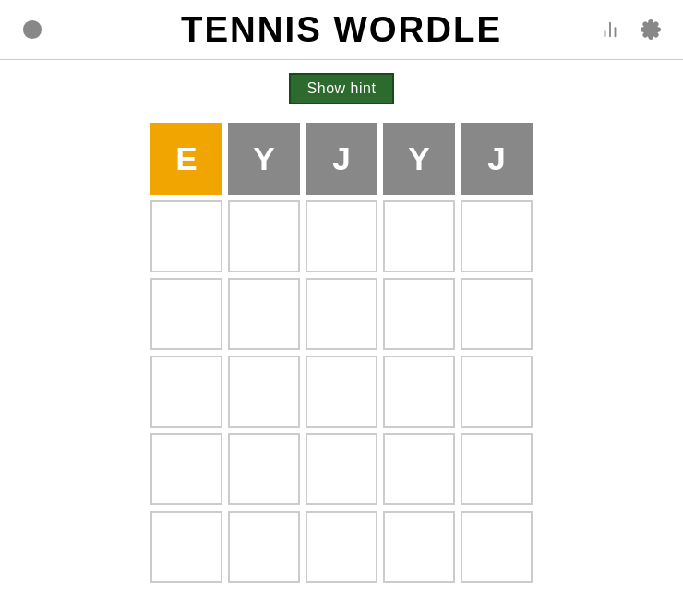 Image resolution: width=683 pixels, height=616 pixels. Describe the element at coordinates (342, 87) in the screenshot. I see `hint-area: Show hint` at that location.